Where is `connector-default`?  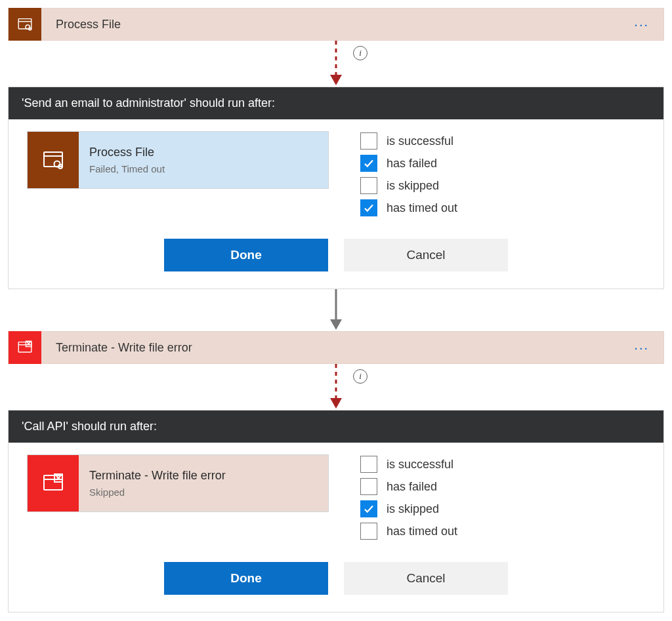
connector-default is located at coordinates (336, 310).